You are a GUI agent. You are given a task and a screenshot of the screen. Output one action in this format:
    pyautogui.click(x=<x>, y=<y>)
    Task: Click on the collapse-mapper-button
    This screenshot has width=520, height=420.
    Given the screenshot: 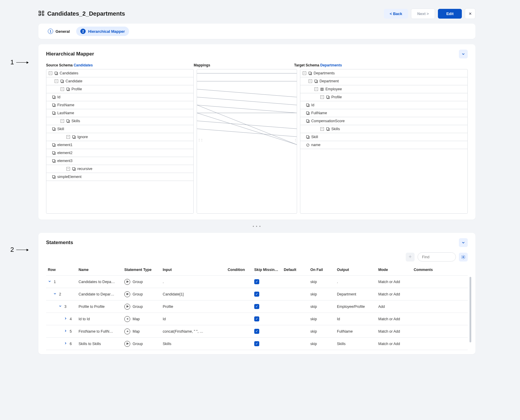 What is the action you would take?
    pyautogui.click(x=463, y=54)
    